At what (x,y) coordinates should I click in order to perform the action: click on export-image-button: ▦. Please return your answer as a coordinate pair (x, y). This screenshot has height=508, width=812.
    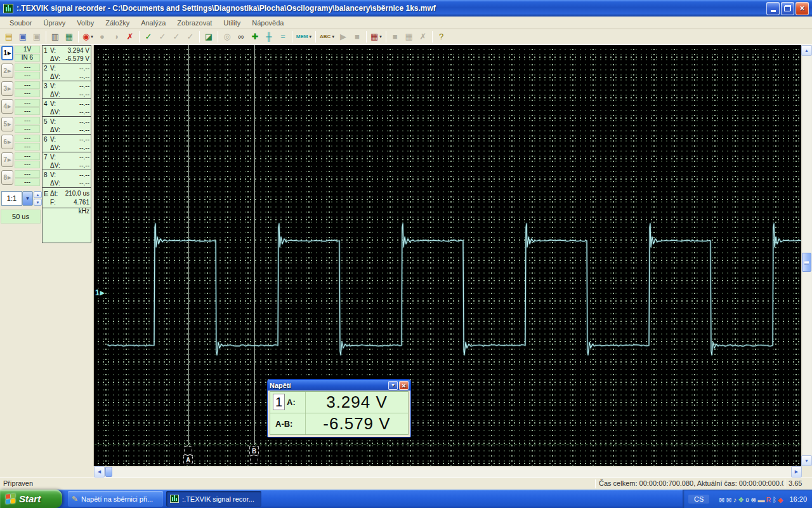
    Looking at the image, I should click on (69, 37).